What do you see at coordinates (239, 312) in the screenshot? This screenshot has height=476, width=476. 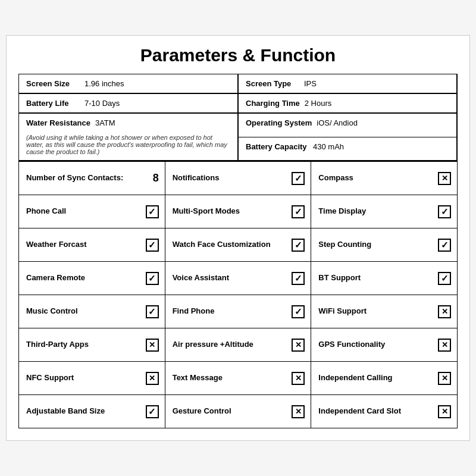 I see `feature-cell: Find Phone` at bounding box center [239, 312].